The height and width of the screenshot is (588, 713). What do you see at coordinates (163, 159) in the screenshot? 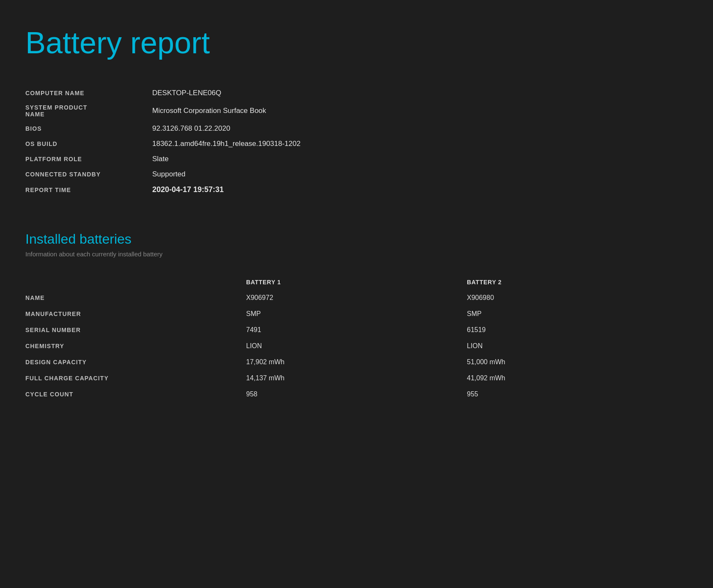
I see `info-row-platform-role: PLATFORM ROLE Slate` at bounding box center [163, 159].